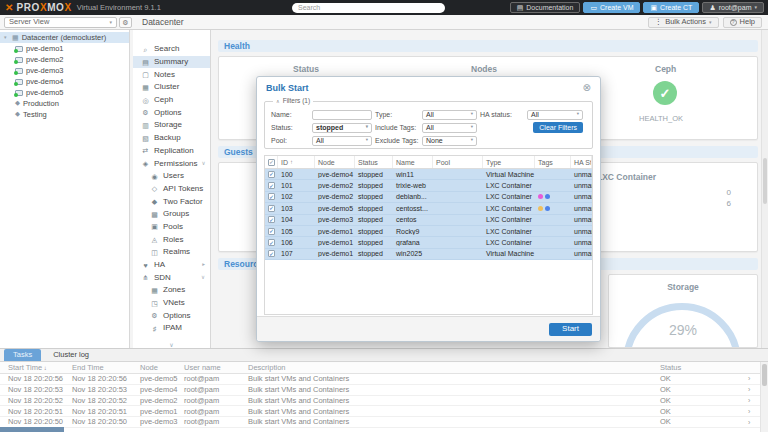 The width and height of the screenshot is (768, 432). What do you see at coordinates (428, 174) in the screenshot?
I see `guest-table-row: ✓100pve-demo4stoppedwin11Virtual Machine…` at bounding box center [428, 174].